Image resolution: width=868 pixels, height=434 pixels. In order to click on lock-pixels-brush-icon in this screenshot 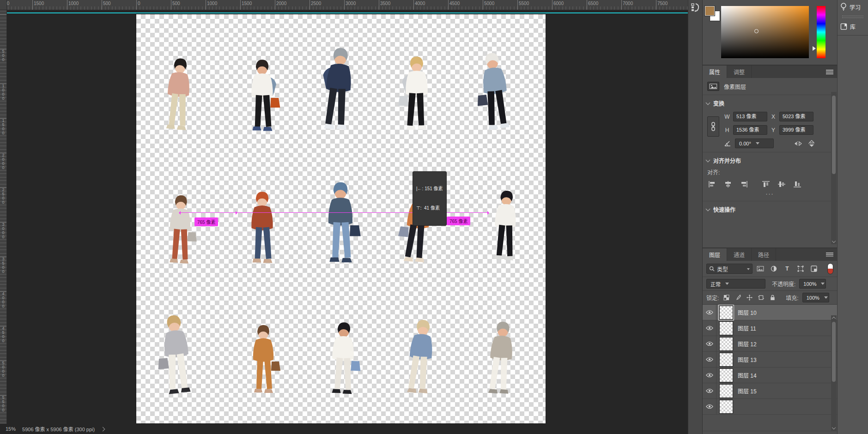, I will do `click(738, 297)`.